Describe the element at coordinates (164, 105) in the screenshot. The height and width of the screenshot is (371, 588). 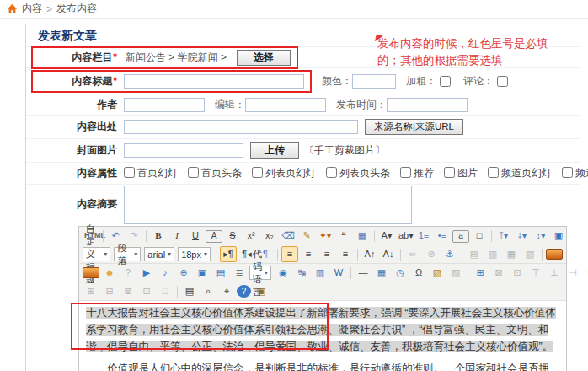
I see `author-input` at that location.